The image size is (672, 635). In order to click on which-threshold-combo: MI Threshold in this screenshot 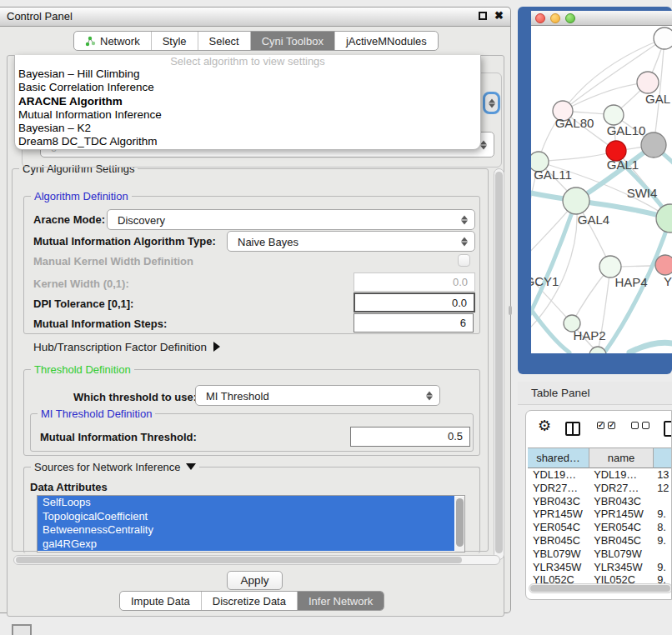, I will do `click(318, 395)`.